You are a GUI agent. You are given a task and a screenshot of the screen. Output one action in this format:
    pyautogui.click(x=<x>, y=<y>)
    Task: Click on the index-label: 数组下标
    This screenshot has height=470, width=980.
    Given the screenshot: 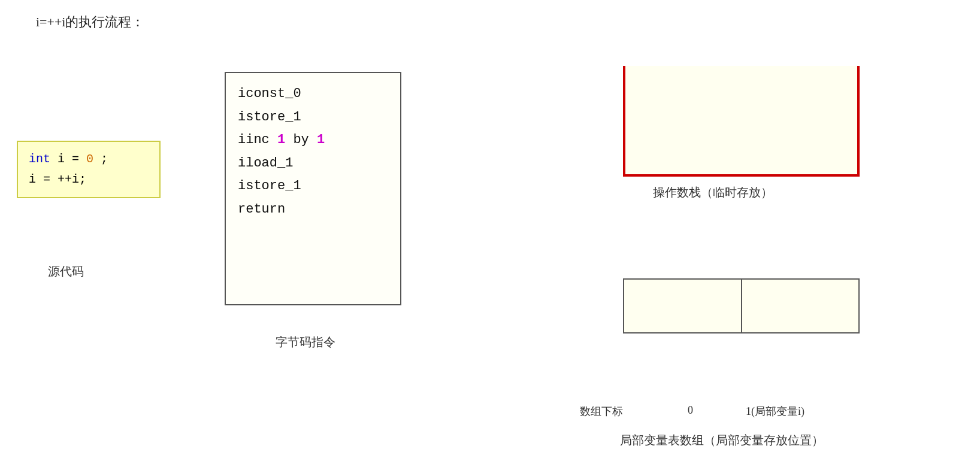 What is the action you would take?
    pyautogui.click(x=601, y=411)
    